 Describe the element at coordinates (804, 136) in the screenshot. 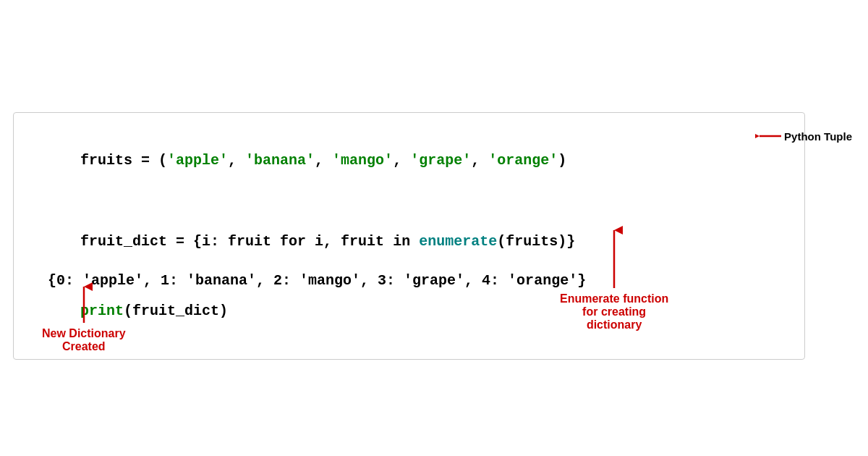

I see `python-tuple-annotation: Python Tuple` at that location.